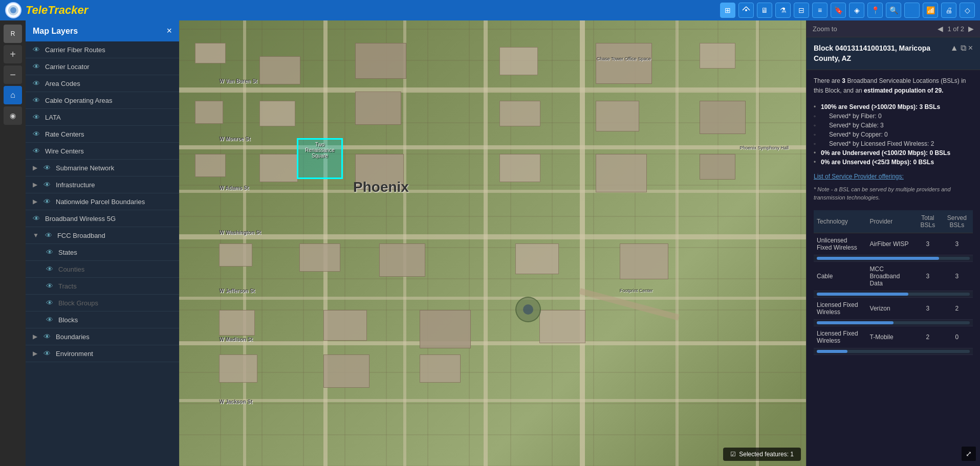 Image resolution: width=980 pixels, height=466 pixels. Describe the element at coordinates (102, 235) in the screenshot. I see `layer-item-fcc-broadband: ▼👁FCC Broadband` at that location.